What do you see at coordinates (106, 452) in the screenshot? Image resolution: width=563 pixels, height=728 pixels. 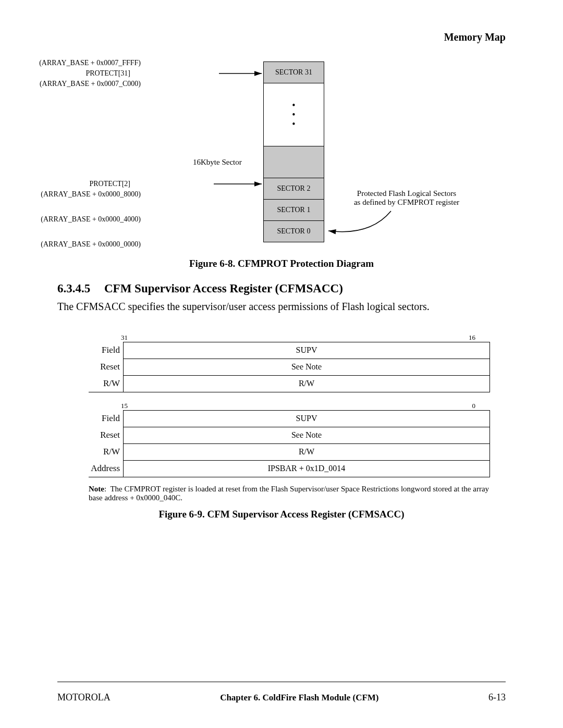 I see `label-rw-lo: R/W` at bounding box center [106, 452].